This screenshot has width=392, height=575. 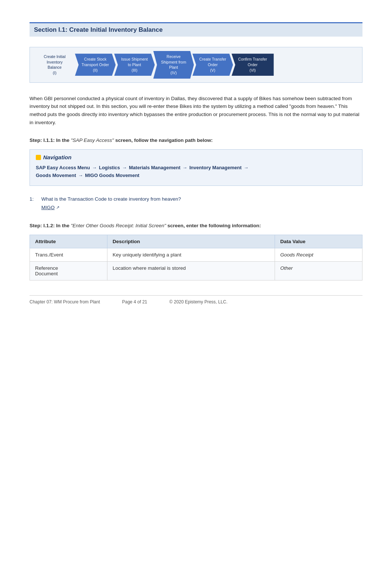 I want to click on step2-prefix: Step: I.1.2: In the, so click(x=50, y=225).